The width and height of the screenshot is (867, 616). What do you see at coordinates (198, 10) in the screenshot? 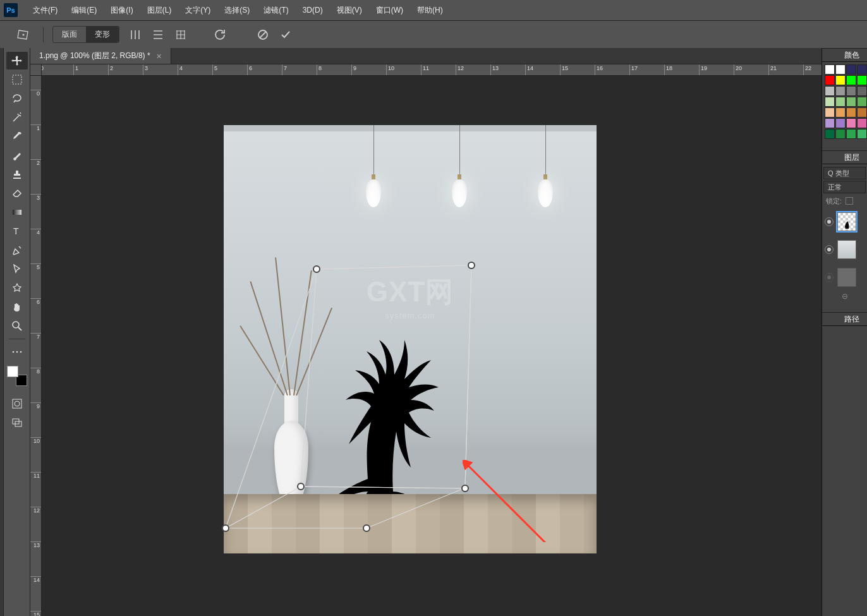
I see `menu-type: 文字(Y)` at bounding box center [198, 10].